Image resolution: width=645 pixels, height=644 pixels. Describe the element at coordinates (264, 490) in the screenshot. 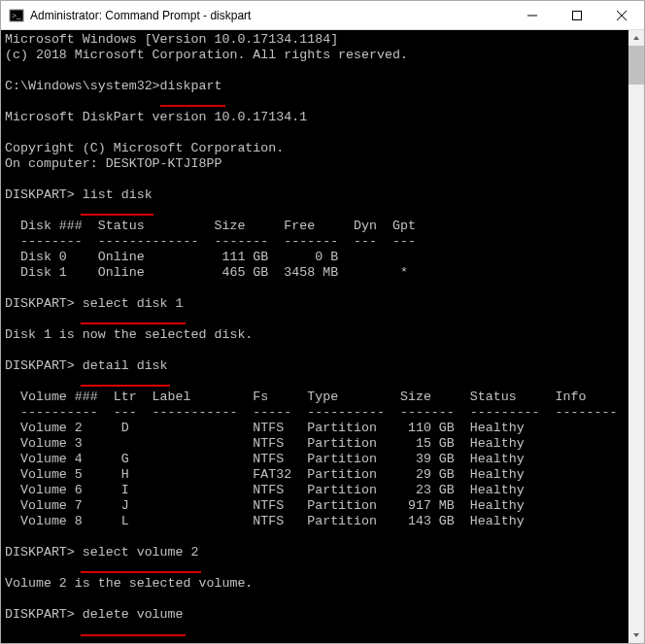

I see `volume-row: Volume 6 I NTFS Partition 23 GB Healthy` at that location.